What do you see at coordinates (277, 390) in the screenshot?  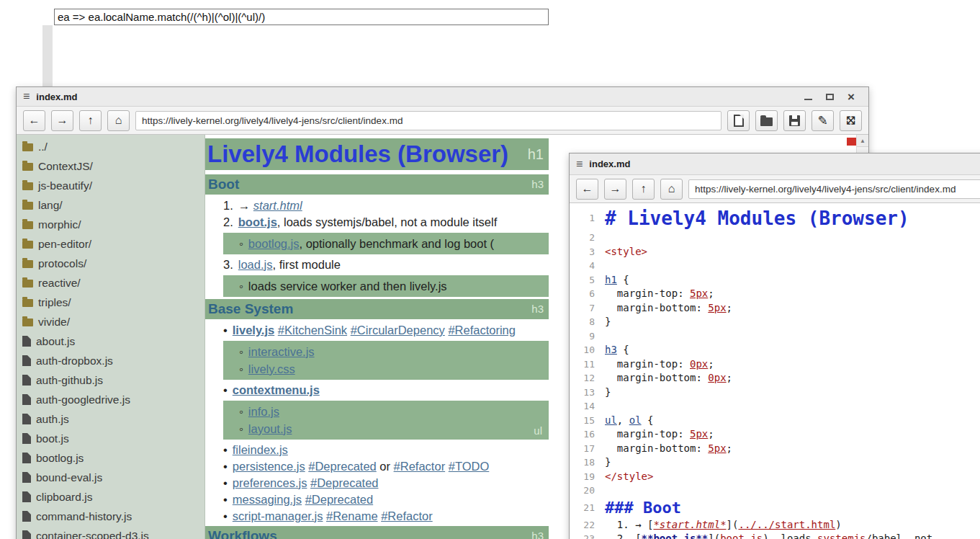 I see `token-link: contextmenu.js` at bounding box center [277, 390].